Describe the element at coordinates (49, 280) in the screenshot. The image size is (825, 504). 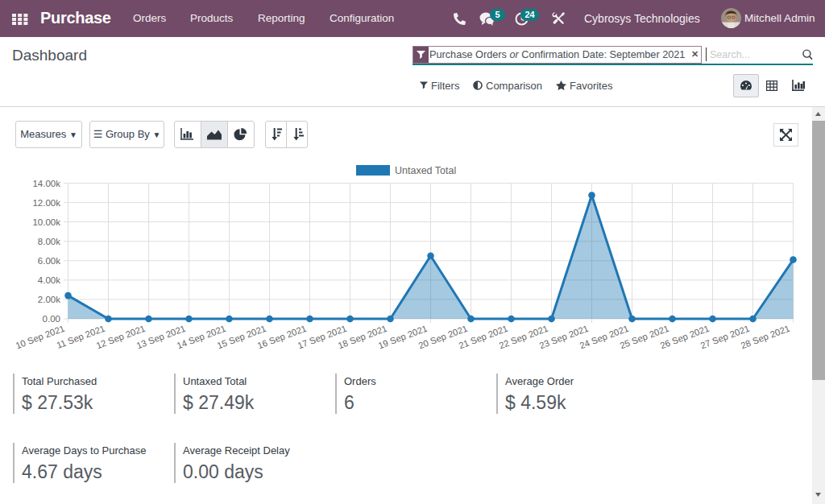
I see `svg-text: 4.00k` at that location.